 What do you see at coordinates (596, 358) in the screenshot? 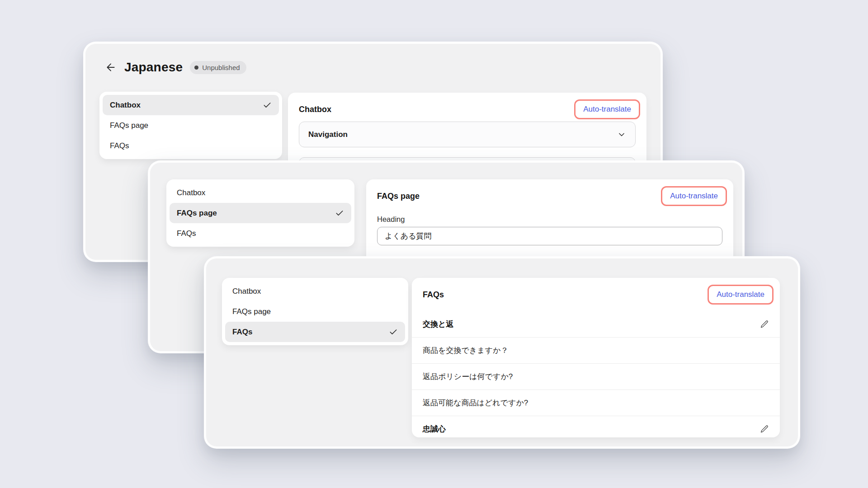
I see `content-panel-faqs: FAQs Auto-translate 交換と返 商品を交換できますか？ 返品ポ…` at bounding box center [596, 358].